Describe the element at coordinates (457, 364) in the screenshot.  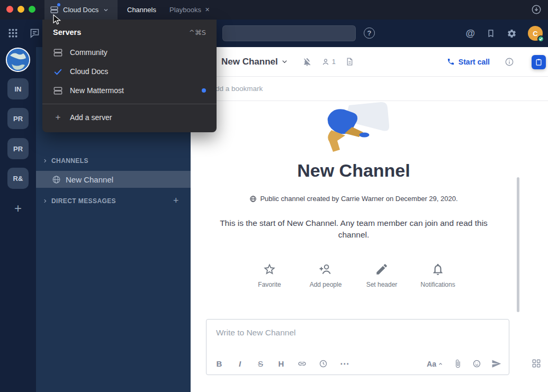
I see `attachment-paperclip-icon` at that location.